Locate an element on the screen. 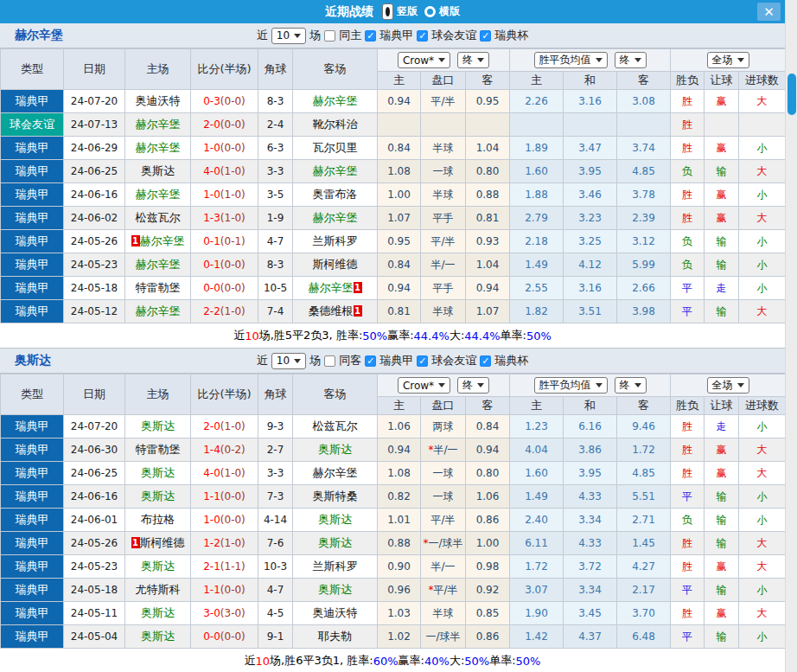 The height and width of the screenshot is (672, 797). handicap-cell: 平/半 is located at coordinates (443, 242).